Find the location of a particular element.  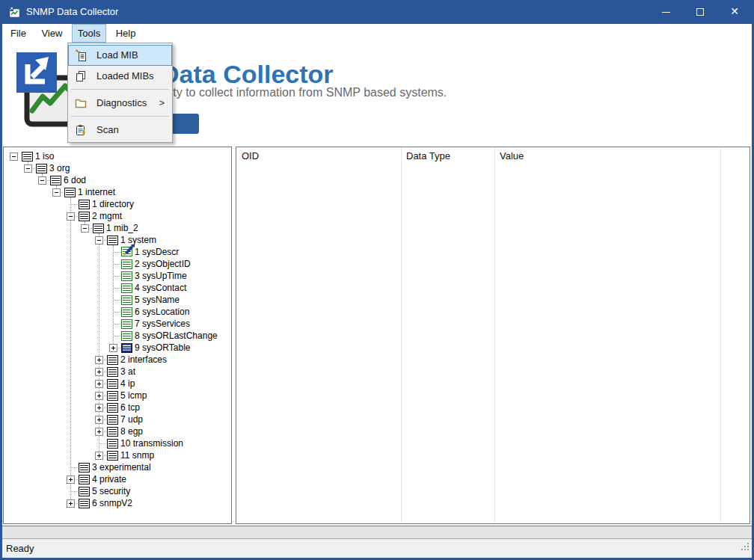

tree-node-3-sysuptime: 3 sysUpTime is located at coordinates (117, 276).